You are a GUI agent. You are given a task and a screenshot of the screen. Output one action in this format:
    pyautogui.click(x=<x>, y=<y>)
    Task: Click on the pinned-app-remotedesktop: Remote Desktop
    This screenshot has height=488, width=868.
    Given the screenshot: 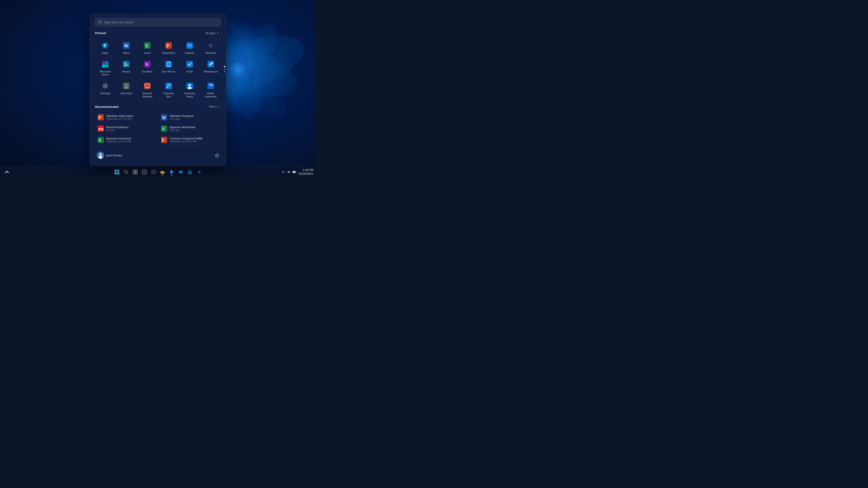 What is the action you would take?
    pyautogui.click(x=148, y=90)
    